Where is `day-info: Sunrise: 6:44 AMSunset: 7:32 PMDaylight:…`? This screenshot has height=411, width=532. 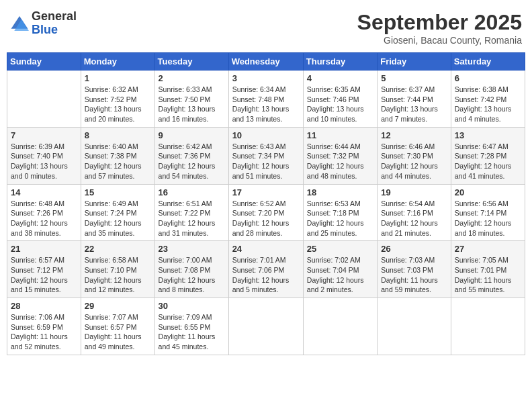
day-info: Sunrise: 6:44 AMSunset: 7:32 PMDaylight:… is located at coordinates (340, 161).